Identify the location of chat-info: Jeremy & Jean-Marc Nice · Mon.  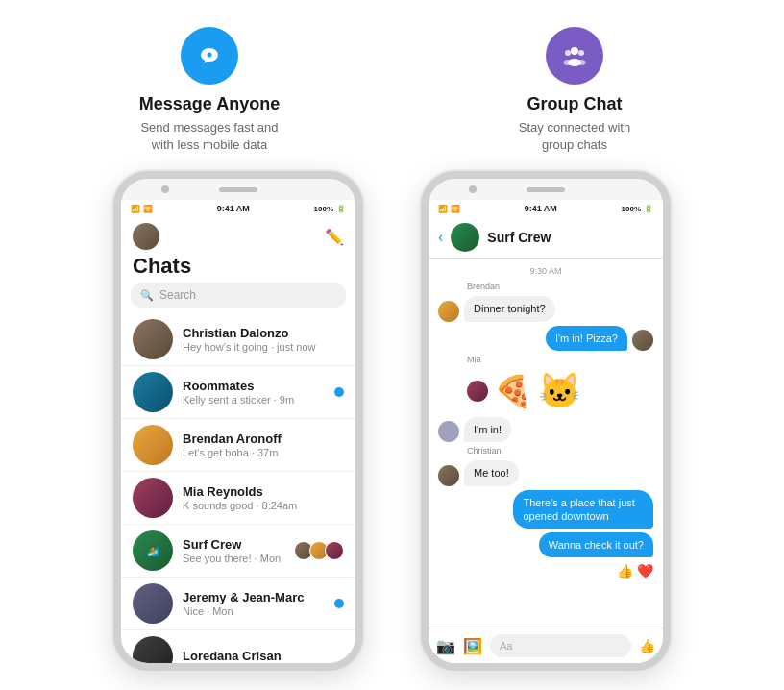
(254, 604).